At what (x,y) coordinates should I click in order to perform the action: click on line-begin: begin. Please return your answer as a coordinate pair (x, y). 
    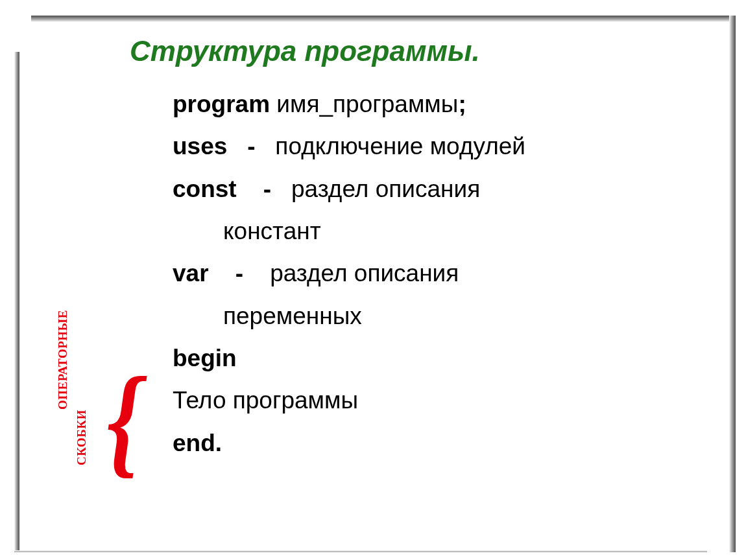
    Looking at the image, I should click on (430, 358).